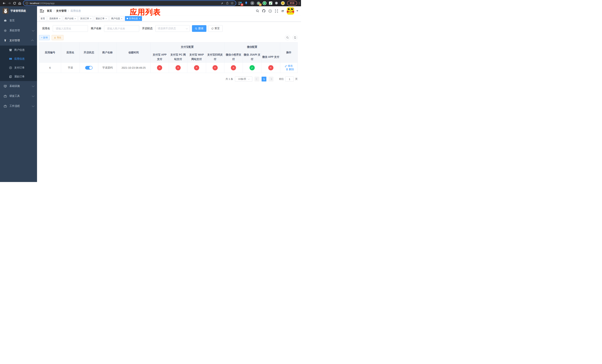 The width and height of the screenshot is (602, 364). What do you see at coordinates (134, 68) in the screenshot?
I see `cell-created: 2021-10-23 08:49:25` at bounding box center [134, 68].